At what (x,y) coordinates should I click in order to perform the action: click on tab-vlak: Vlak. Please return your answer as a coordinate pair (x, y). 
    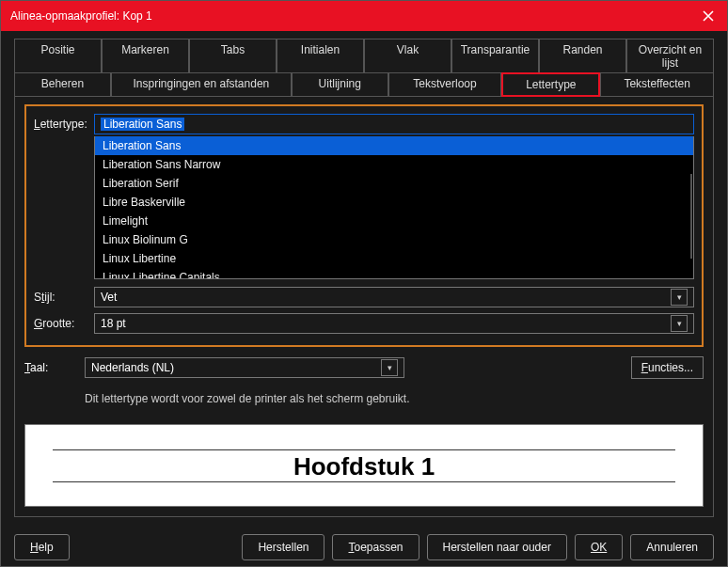
    Looking at the image, I should click on (408, 56).